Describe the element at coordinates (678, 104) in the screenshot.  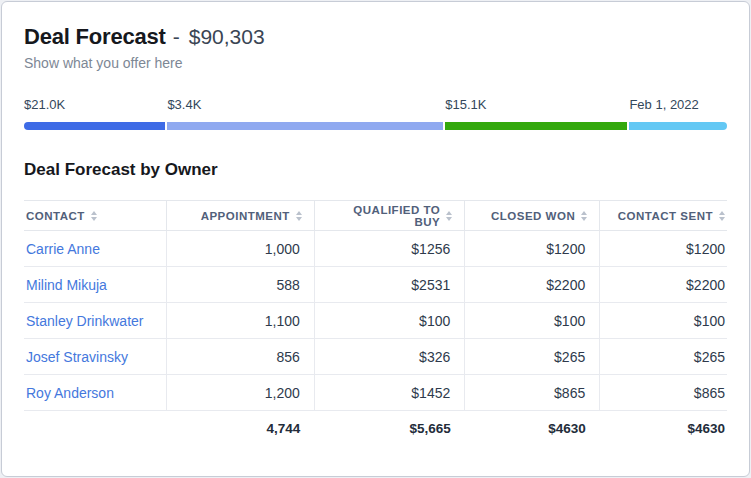
I see `progress-segment-label: Feb 1, 2022` at that location.